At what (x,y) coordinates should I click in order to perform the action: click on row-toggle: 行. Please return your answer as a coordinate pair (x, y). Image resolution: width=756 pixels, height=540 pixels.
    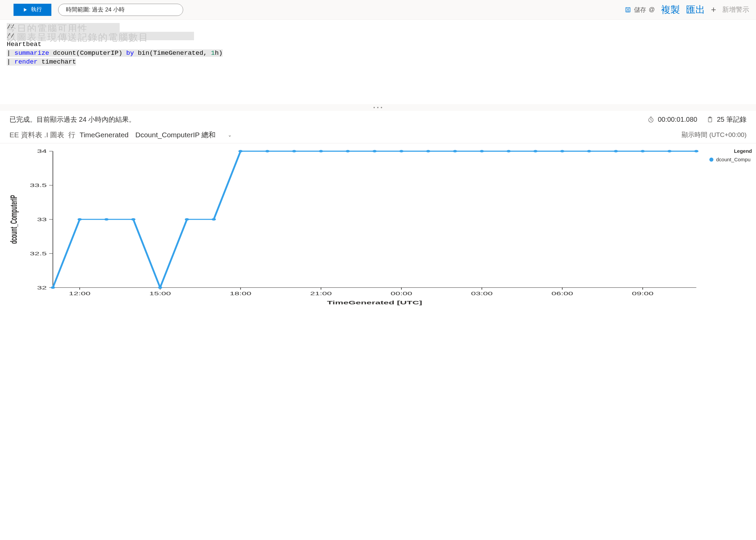
    Looking at the image, I should click on (72, 135).